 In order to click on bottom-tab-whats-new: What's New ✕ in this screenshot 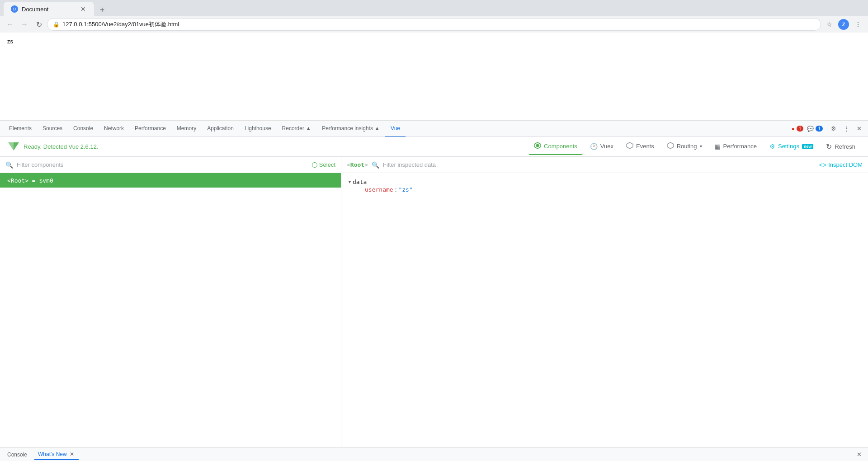, I will do `click(57, 455)`.